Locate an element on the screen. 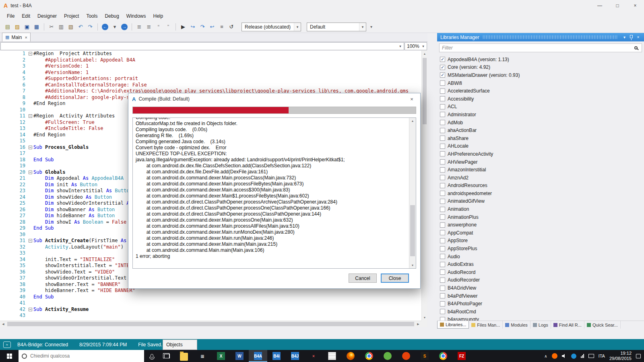 The width and height of the screenshot is (644, 362). library-item: AudioRecorder is located at coordinates (542, 280).